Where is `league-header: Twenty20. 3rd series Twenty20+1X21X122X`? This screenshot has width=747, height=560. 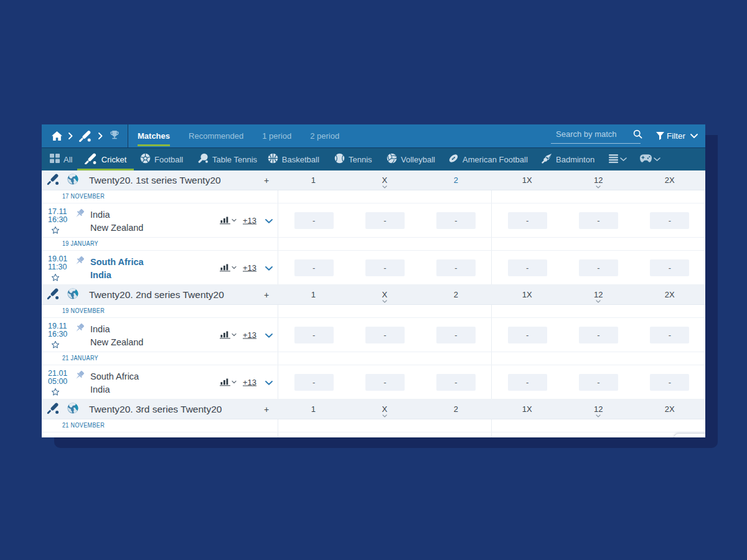 league-header: Twenty20. 3rd series Twenty20+1X21X122X is located at coordinates (374, 409).